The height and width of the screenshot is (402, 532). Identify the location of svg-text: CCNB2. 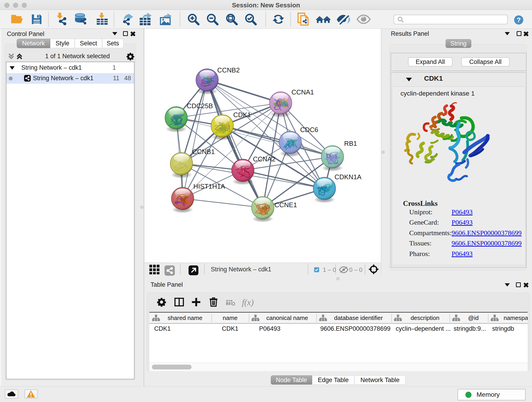
(228, 70).